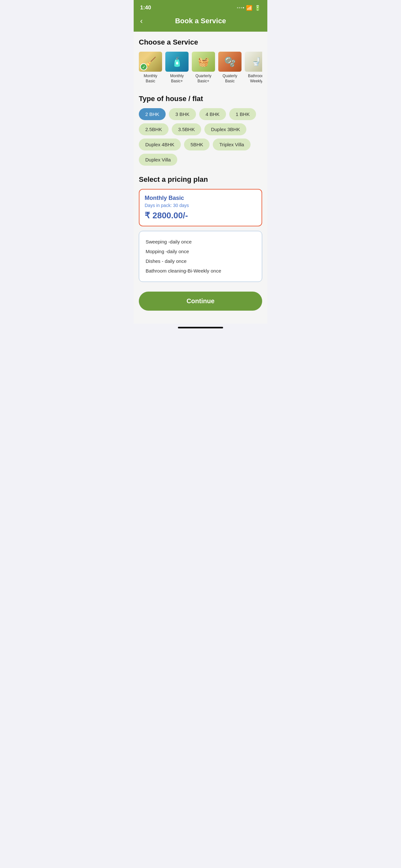  What do you see at coordinates (197, 145) in the screenshot?
I see `bhk-option-5bhk: 5BHK` at bounding box center [197, 145].